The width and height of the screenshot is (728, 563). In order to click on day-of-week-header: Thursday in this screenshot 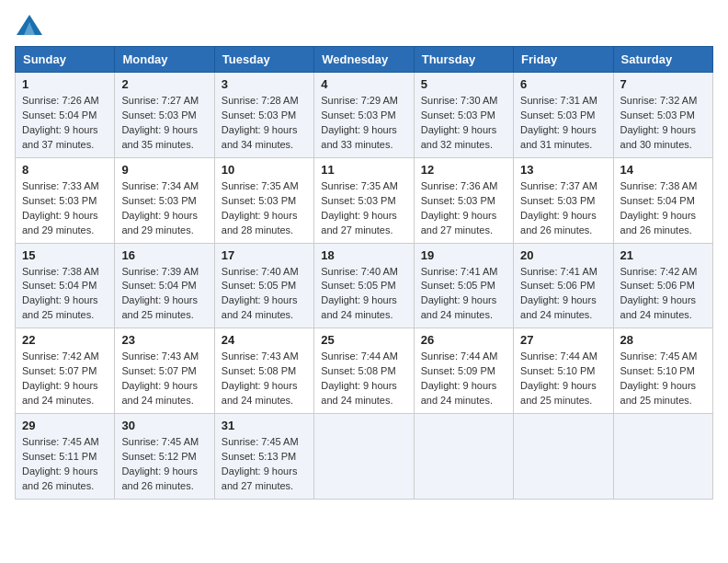, I will do `click(463, 60)`.